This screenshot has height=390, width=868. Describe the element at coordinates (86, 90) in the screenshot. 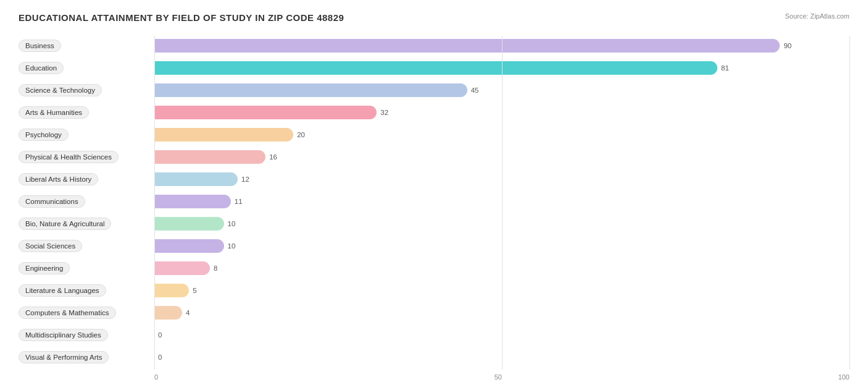

I see `bar-label-wrap: Science & Technology` at that location.